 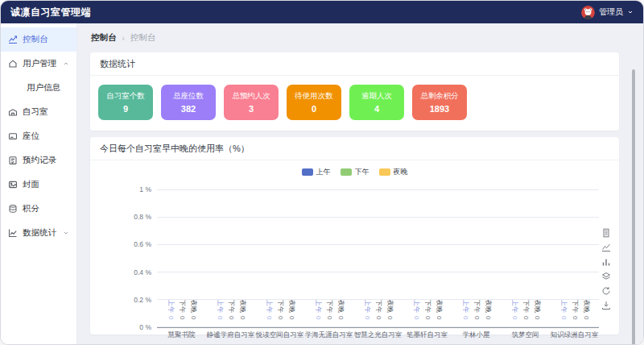 What do you see at coordinates (280, 335) in the screenshot?
I see `x-axis-category-label: 悦读空间自习室` at bounding box center [280, 335].